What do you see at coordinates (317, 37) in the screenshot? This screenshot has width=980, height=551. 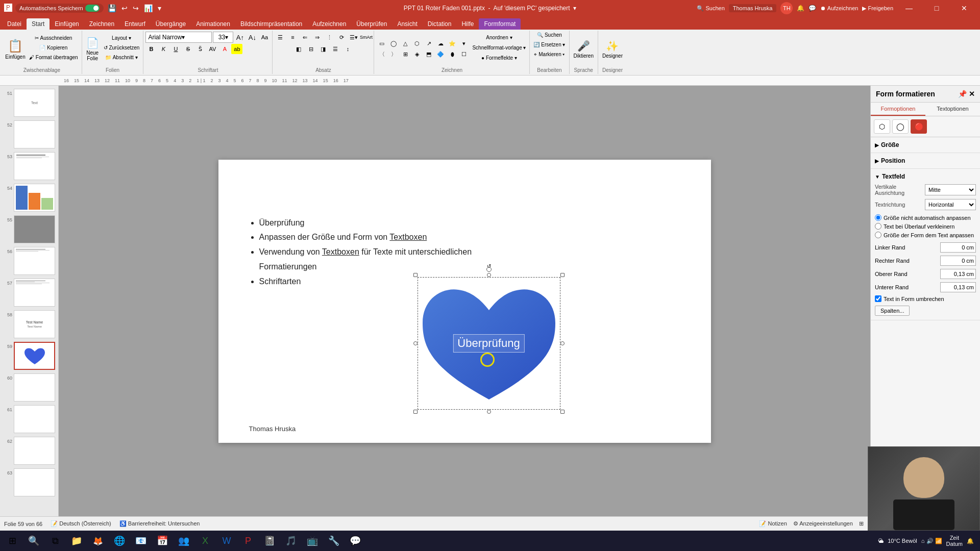 I see `indent-more-button: ⇒` at bounding box center [317, 37].